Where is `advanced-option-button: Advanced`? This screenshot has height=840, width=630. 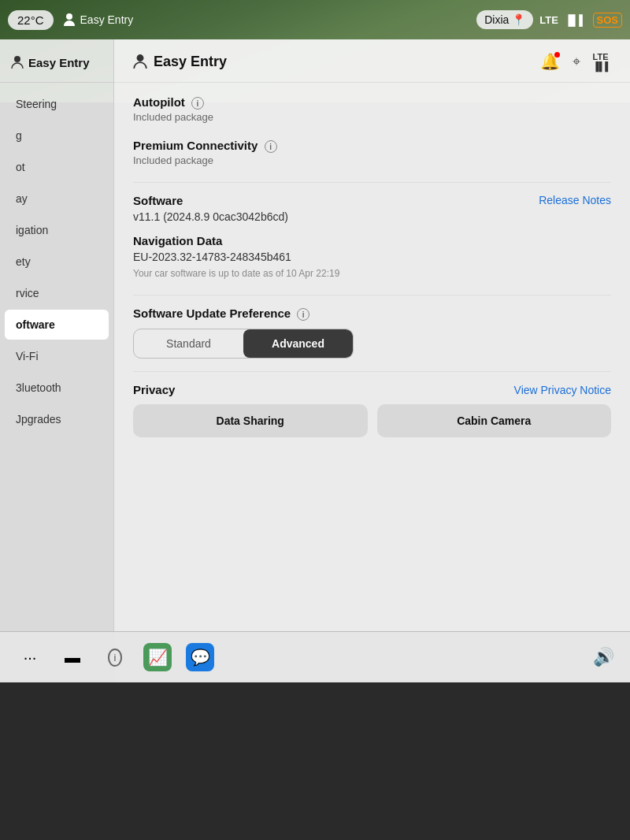
advanced-option-button: Advanced is located at coordinates (298, 344).